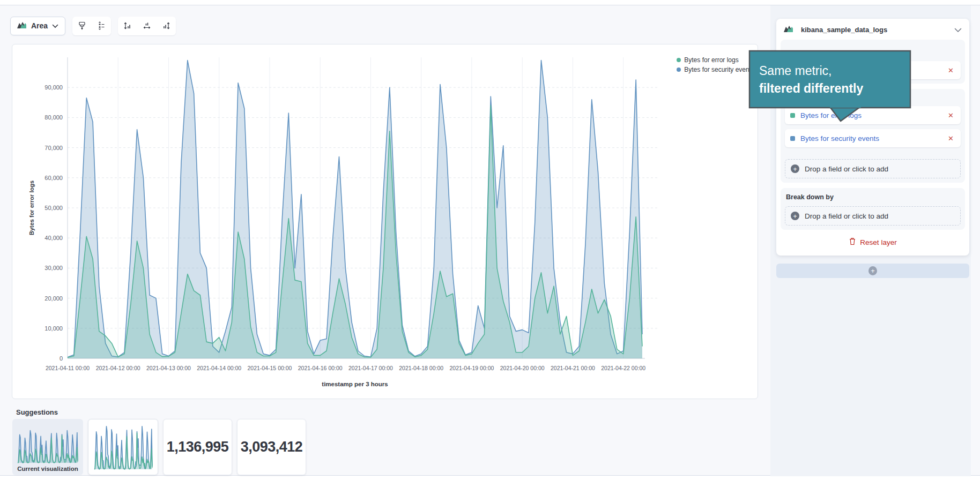  What do you see at coordinates (147, 26) in the screenshot?
I see `bottom-axis-button` at bounding box center [147, 26].